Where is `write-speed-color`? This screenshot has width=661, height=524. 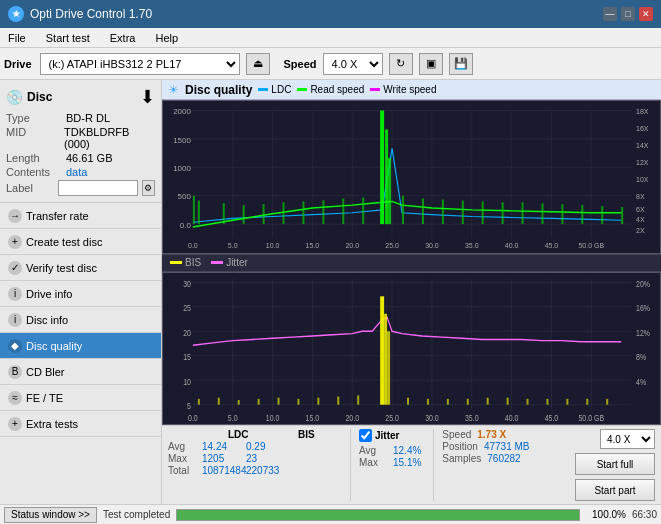 write-speed-color is located at coordinates (375, 90).